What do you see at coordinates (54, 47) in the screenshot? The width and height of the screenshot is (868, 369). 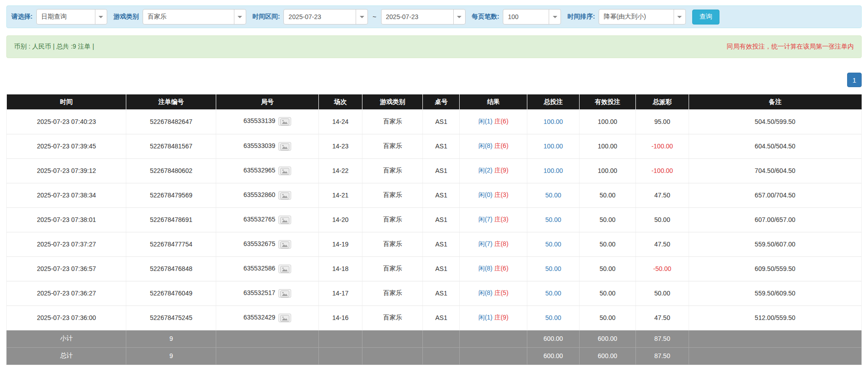 I see `currency-total-text: 币别 : 人民币 | 总共 :9 注单 |` at bounding box center [54, 47].